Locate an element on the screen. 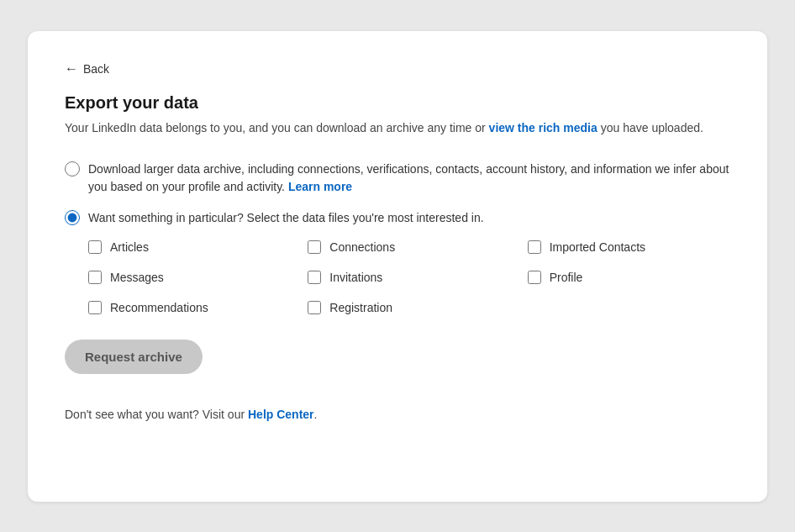 This screenshot has height=532, width=795. page-title: Export your data is located at coordinates (398, 103).